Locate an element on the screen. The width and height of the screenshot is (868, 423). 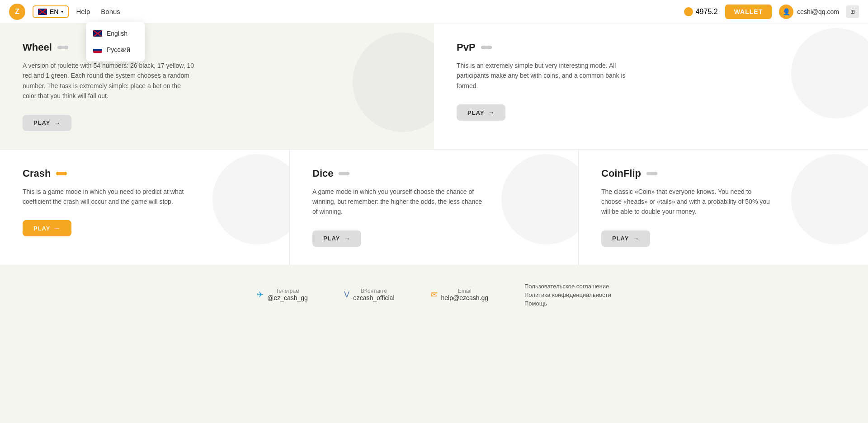
lang-label: EN is located at coordinates (54, 12).